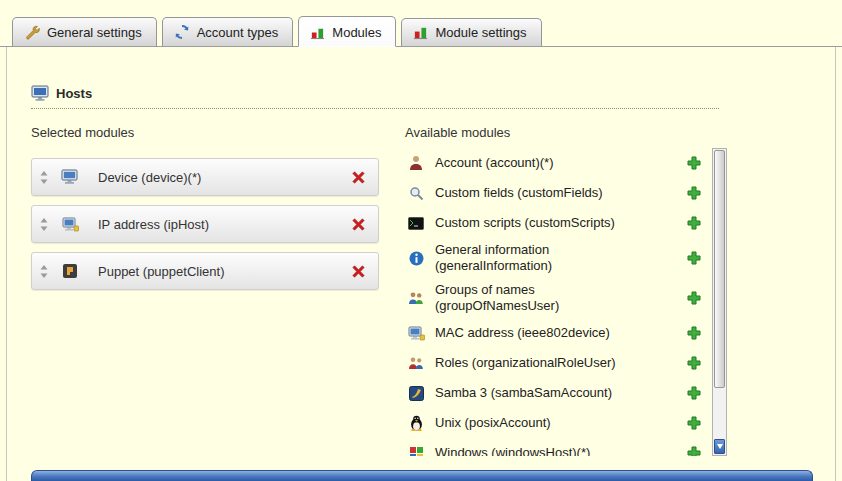 The width and height of the screenshot is (842, 481). What do you see at coordinates (416, 298) in the screenshot?
I see `group-icon` at bounding box center [416, 298].